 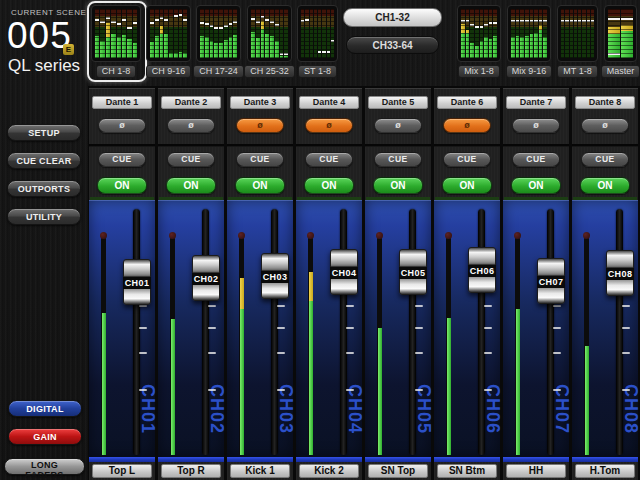 What do you see at coordinates (468, 32) in the screenshot?
I see `meter-yellow-segment` at bounding box center [468, 32].